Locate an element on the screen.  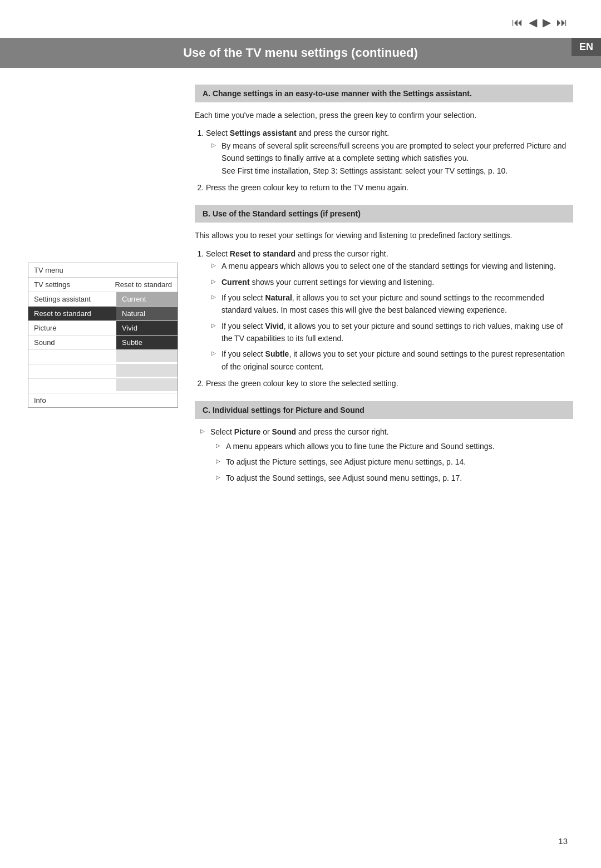
nav-icons: ⏮ ◀ ▶ ⏭ is located at coordinates (540, 22).